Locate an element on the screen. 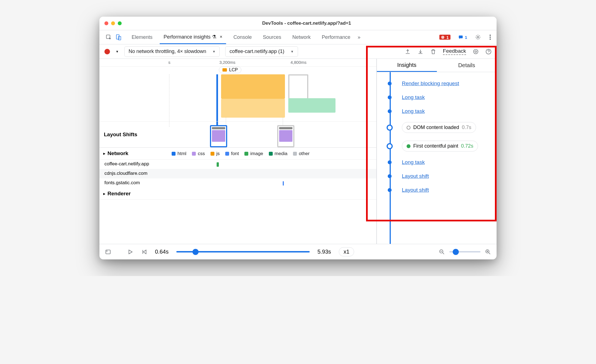 The image size is (596, 364). help-icon is located at coordinates (489, 52).